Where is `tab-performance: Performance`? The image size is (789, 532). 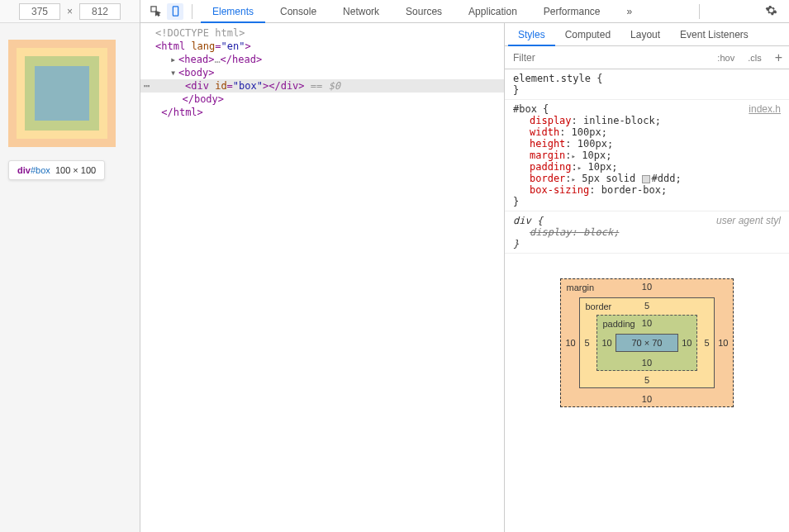 tab-performance: Performance is located at coordinates (572, 12).